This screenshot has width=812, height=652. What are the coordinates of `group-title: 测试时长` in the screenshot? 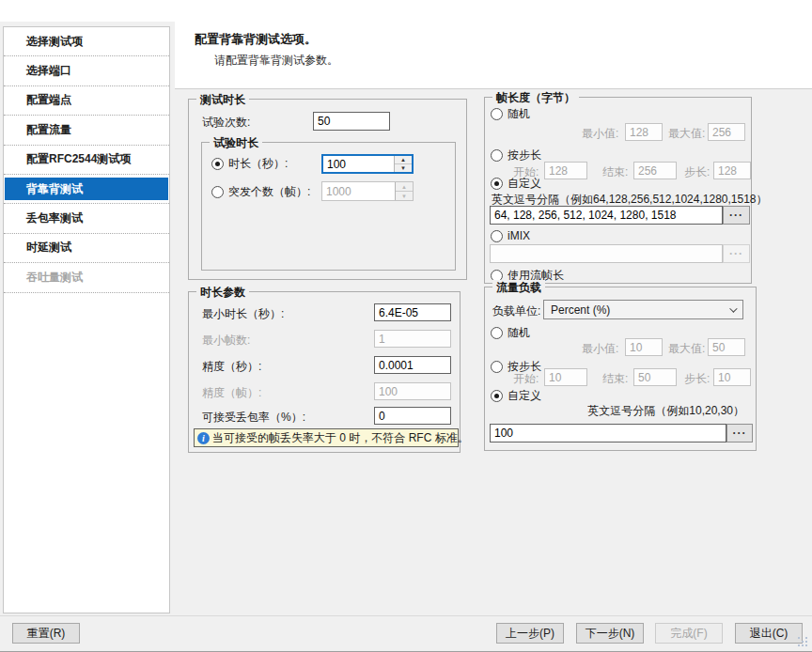 It's located at (223, 100).